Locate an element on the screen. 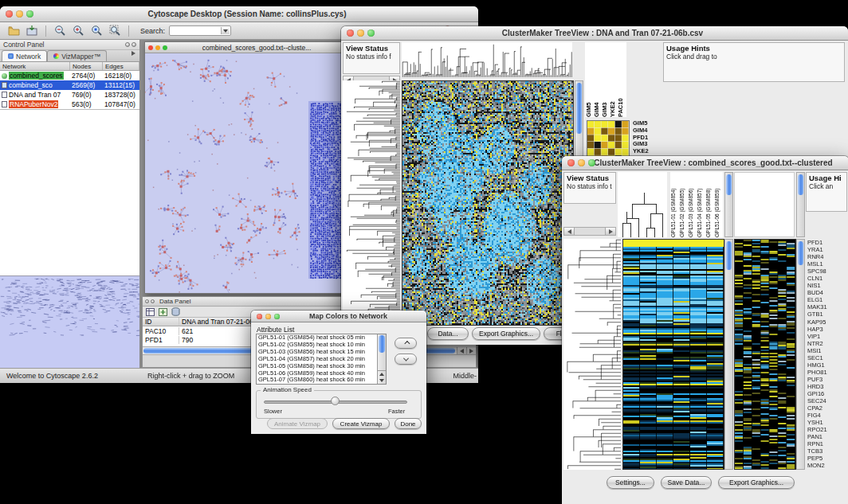 This screenshot has height=504, width=848. gene-label: CLN1 is located at coordinates (827, 279).